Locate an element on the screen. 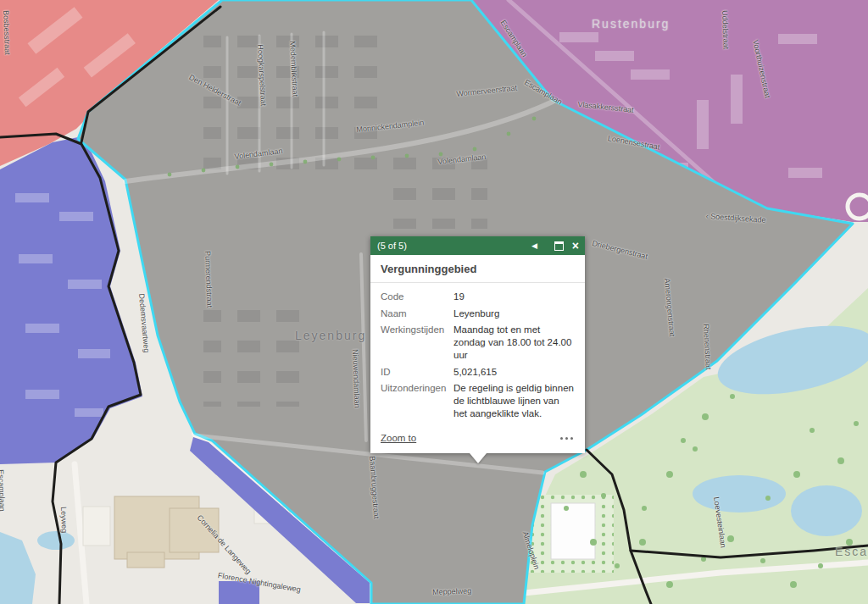 This screenshot has width=868, height=604. field-value: Maandag tot en met zondag van 18.00 tot … is located at coordinates (514, 342).